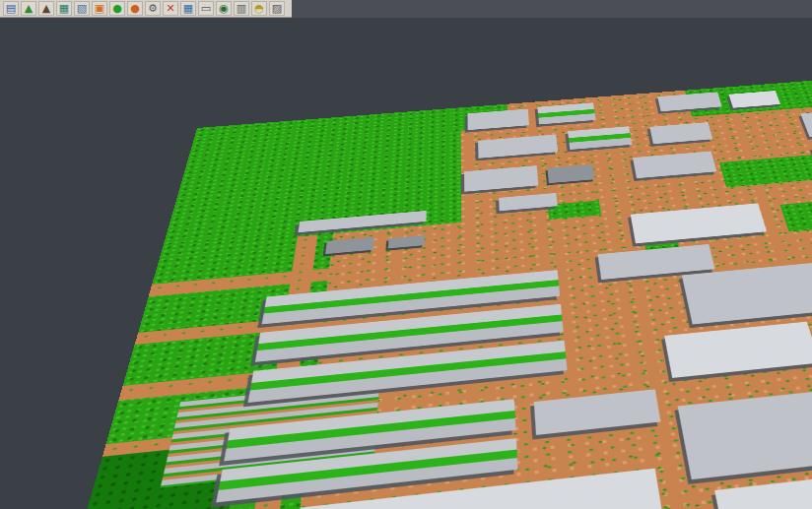 The height and width of the screenshot is (509, 812). Describe the element at coordinates (170, 8) in the screenshot. I see `delete-icon: ✕` at that location.